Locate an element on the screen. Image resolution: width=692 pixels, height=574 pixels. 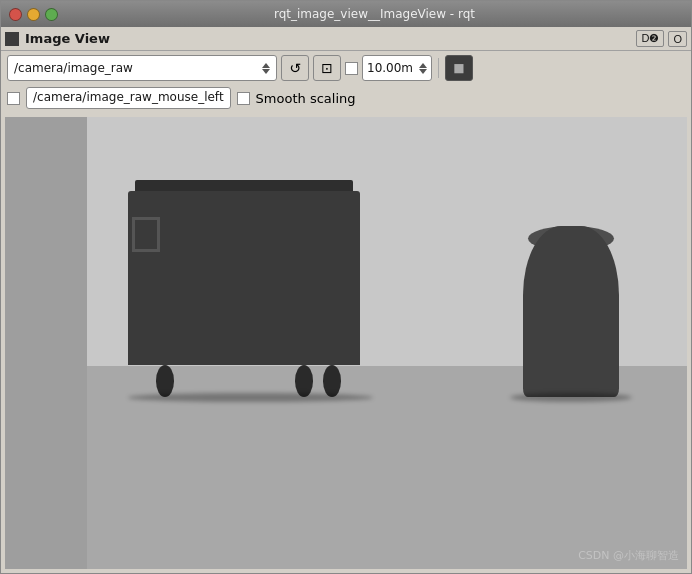
refresh-button: ↺ is located at coordinates (295, 68).